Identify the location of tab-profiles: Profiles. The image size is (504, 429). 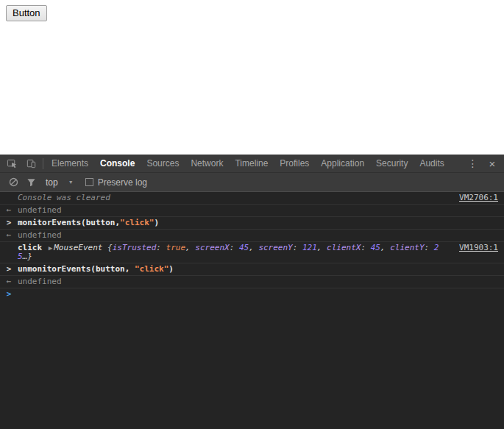
(294, 163).